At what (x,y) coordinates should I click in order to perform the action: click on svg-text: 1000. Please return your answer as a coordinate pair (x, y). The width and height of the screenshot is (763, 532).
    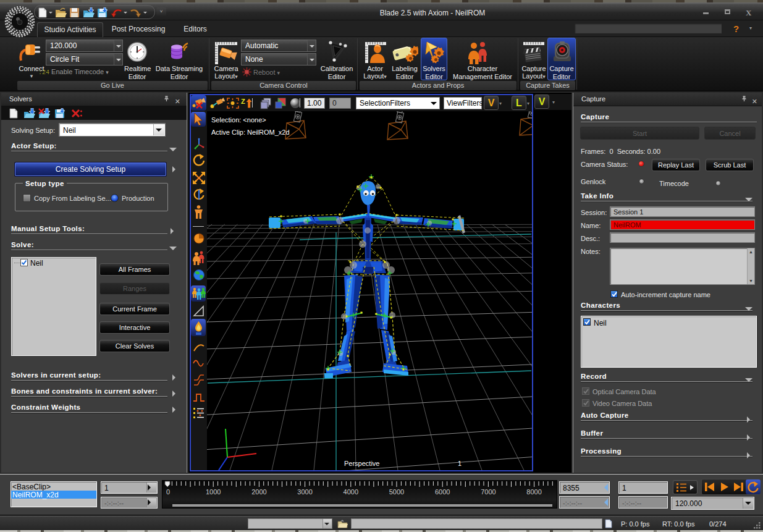
    Looking at the image, I should click on (213, 492).